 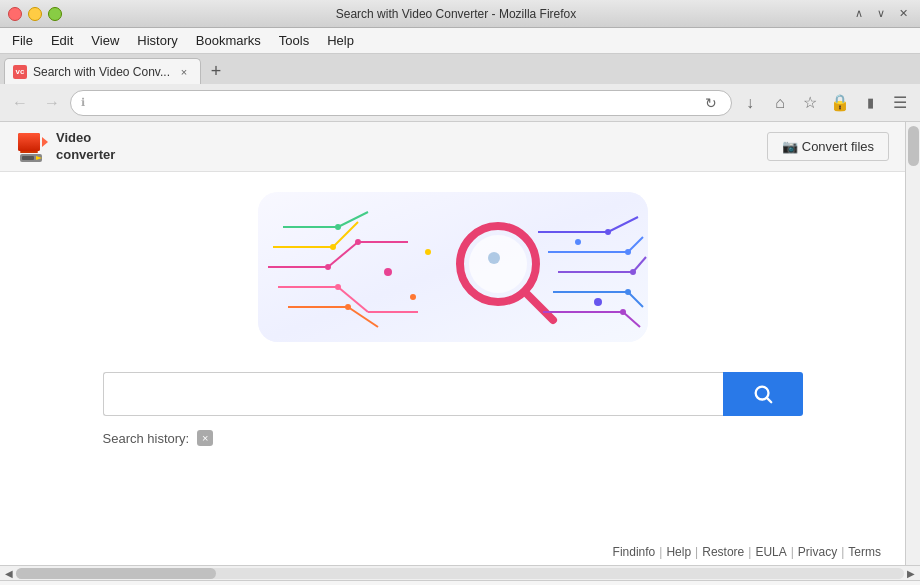 What do you see at coordinates (864, 552) in the screenshot?
I see `footer-terms: Terms` at bounding box center [864, 552].